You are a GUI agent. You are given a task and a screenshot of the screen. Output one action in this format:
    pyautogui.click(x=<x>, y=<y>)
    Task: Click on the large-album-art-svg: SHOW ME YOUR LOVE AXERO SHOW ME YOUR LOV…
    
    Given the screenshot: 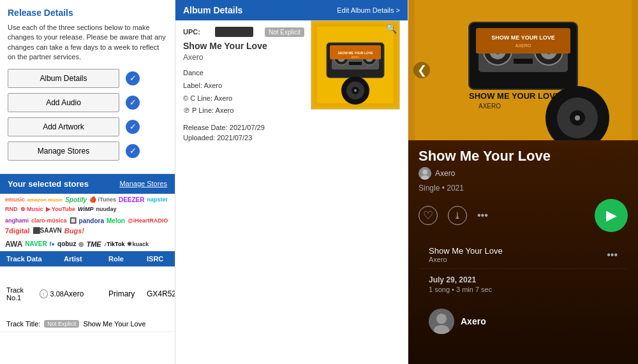 What is the action you would take?
    pyautogui.click(x=523, y=70)
    